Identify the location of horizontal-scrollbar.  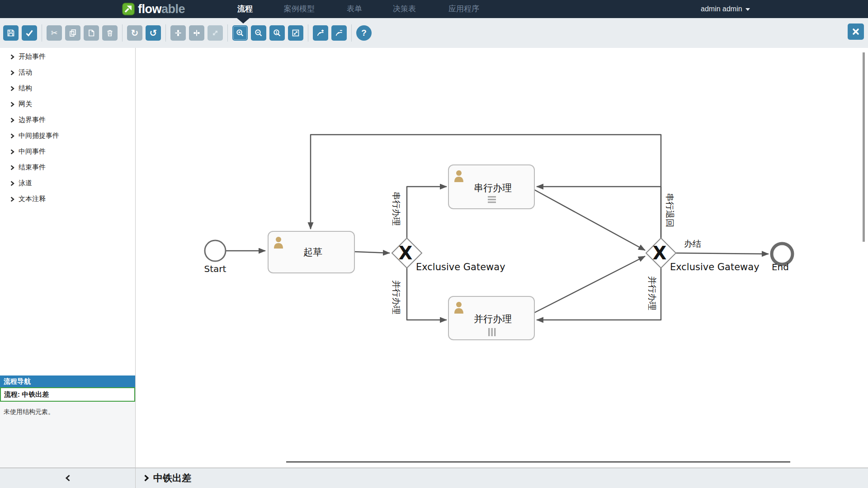
(538, 462).